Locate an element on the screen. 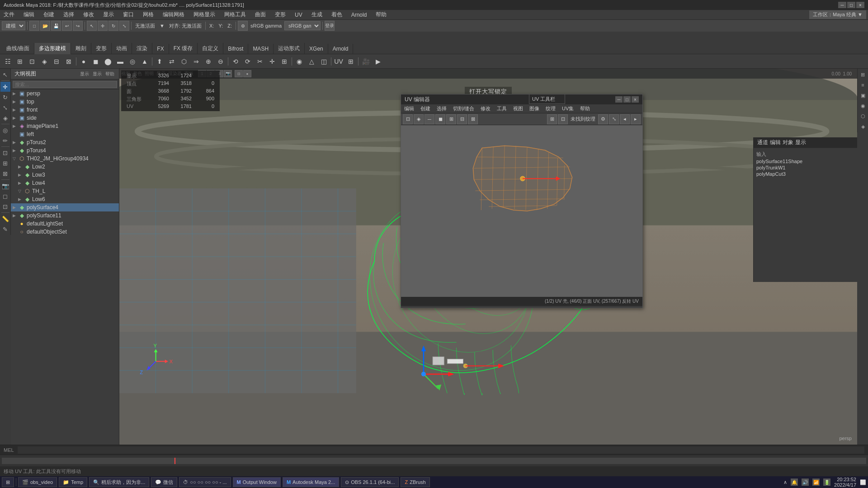 This screenshot has width=868, height=488. uv-tb-collapse: ◂ is located at coordinates (625, 119).